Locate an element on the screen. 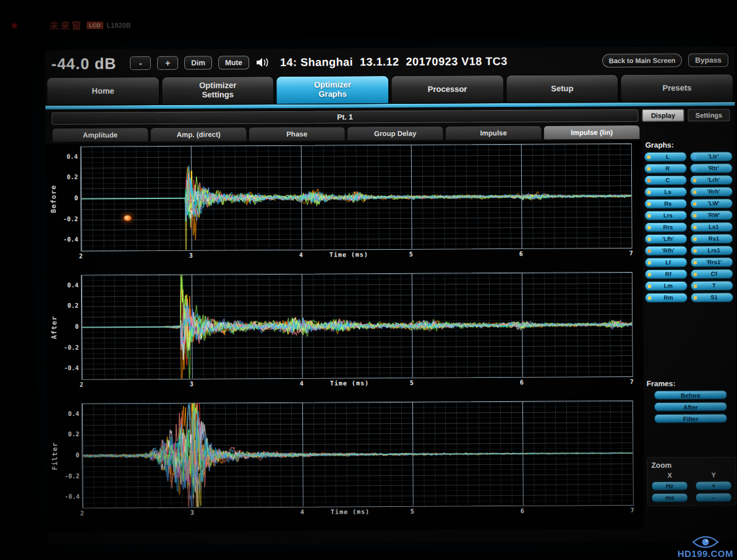 Image resolution: width=737 pixels, height=560 pixels. channel-button-t: T is located at coordinates (712, 286).